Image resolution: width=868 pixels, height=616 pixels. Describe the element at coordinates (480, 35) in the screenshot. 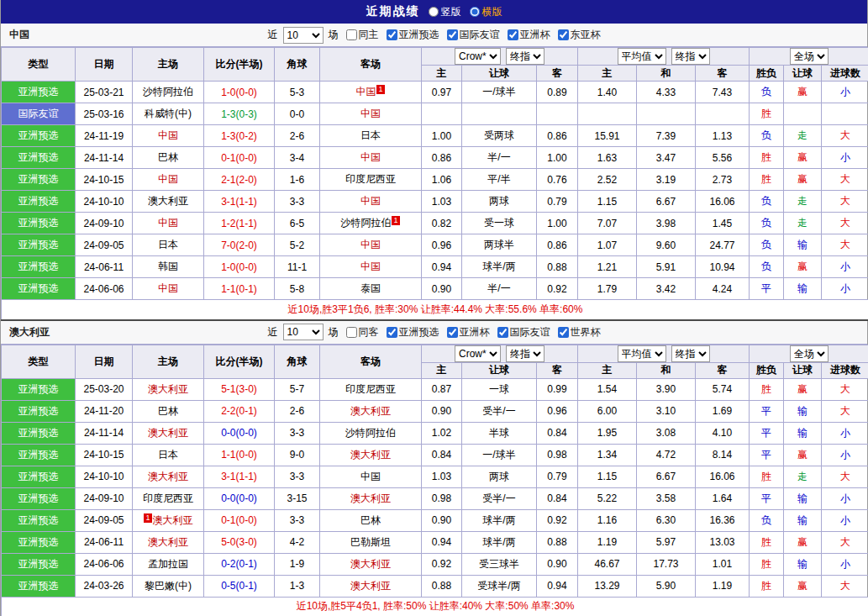

I see `checkbox-label: 国际友谊` at that location.